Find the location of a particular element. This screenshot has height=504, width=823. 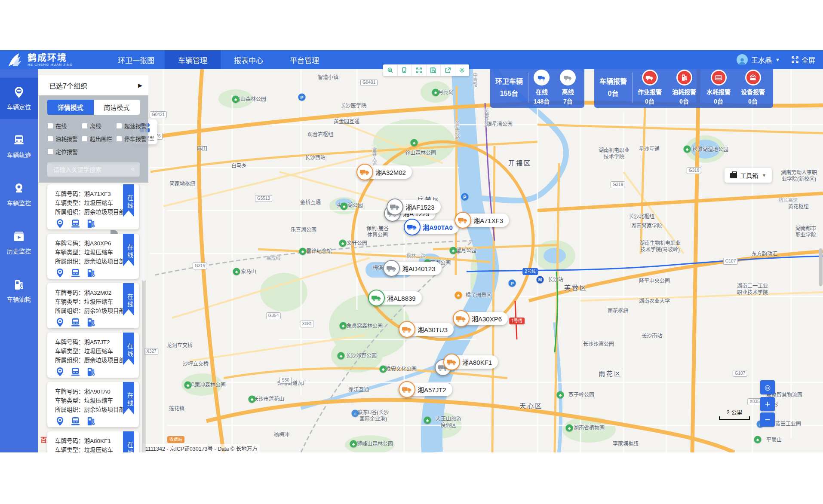

vehicle-card: 车牌号码：湘A32M02车辆类型：垃圾压缩车所属组织：厨余垃圾项目部在线 is located at coordinates (93, 306).